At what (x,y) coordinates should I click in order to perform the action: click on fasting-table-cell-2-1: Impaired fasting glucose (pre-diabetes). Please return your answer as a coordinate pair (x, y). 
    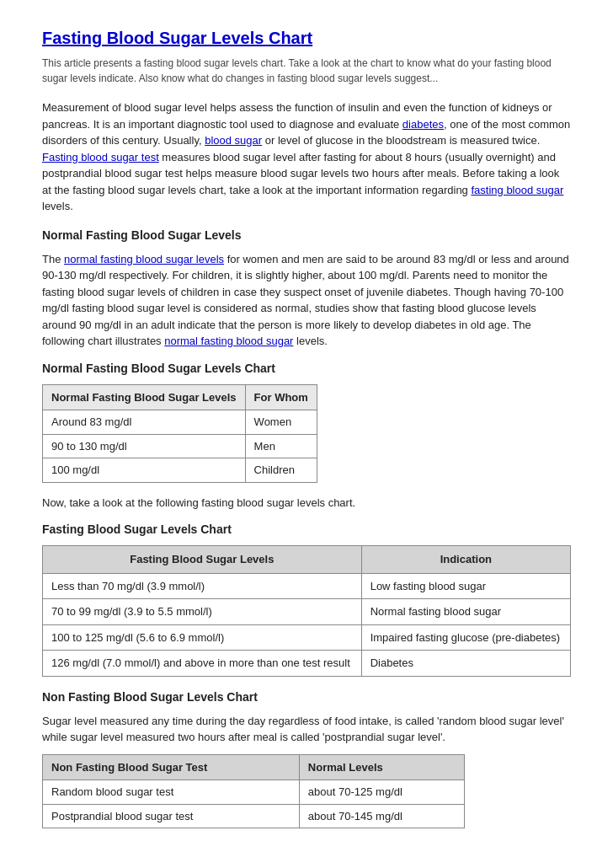
    Looking at the image, I should click on (466, 637).